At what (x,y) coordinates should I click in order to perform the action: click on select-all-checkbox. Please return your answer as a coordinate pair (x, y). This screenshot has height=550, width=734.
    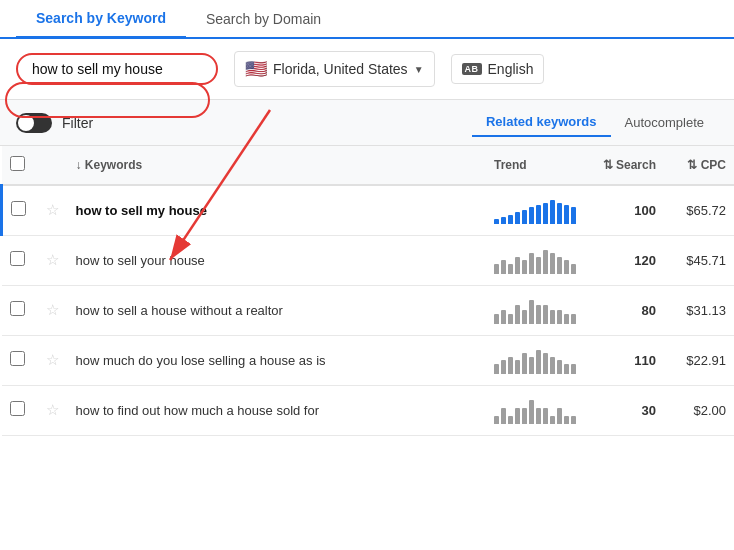
    Looking at the image, I should click on (18, 164).